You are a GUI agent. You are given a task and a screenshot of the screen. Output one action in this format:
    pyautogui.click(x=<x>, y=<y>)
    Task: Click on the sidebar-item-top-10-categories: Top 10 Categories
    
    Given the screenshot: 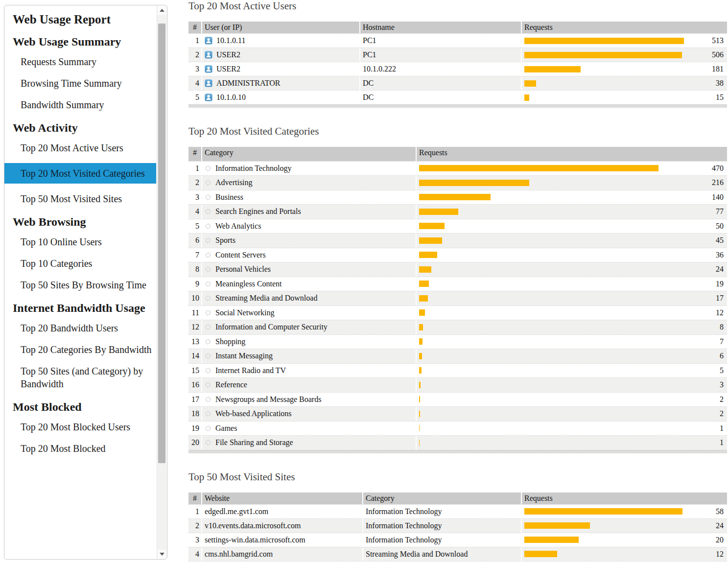 What is the action you would take?
    pyautogui.click(x=83, y=263)
    